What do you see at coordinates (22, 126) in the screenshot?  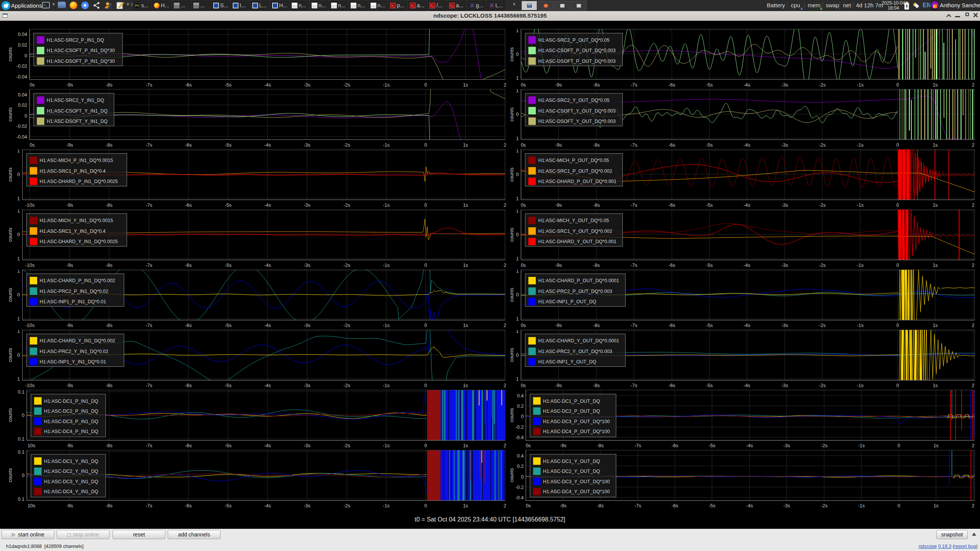 I see `svg-text: -0.02` at bounding box center [22, 126].